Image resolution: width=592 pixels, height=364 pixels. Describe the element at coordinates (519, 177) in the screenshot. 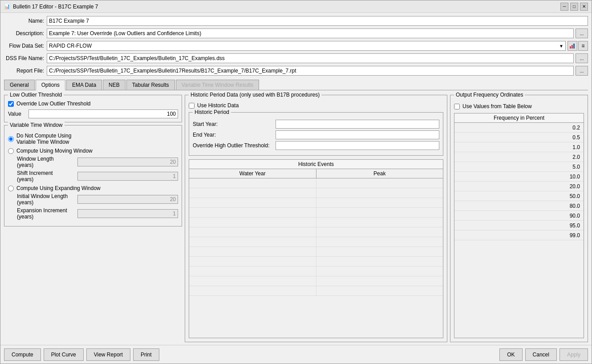

I see `freq-row-6: 10.0` at that location.